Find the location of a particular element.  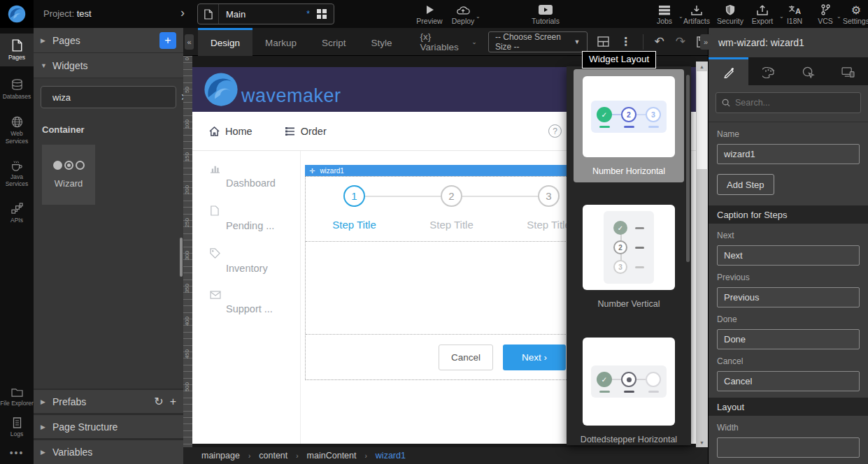

side-nav-pending: Pending ... is located at coordinates (255, 218).